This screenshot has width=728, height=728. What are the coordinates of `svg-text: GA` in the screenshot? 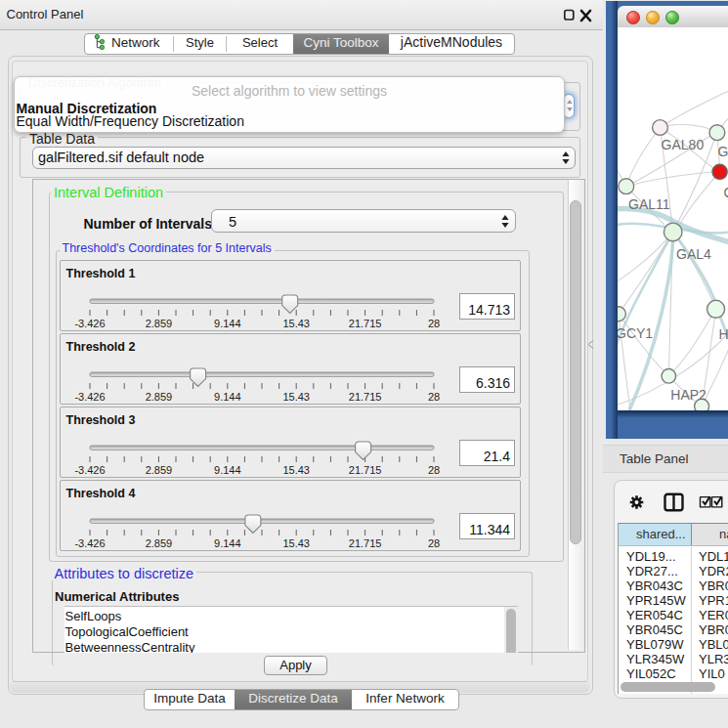 It's located at (723, 151).